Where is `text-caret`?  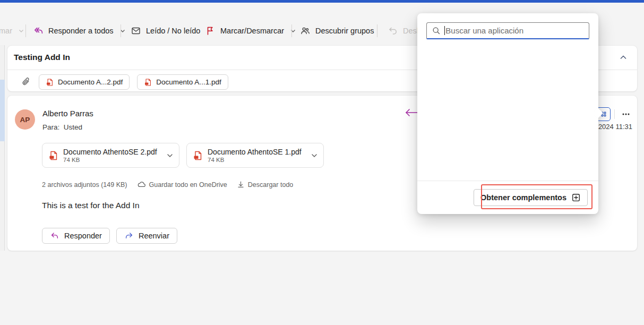
text-caret is located at coordinates (445, 31).